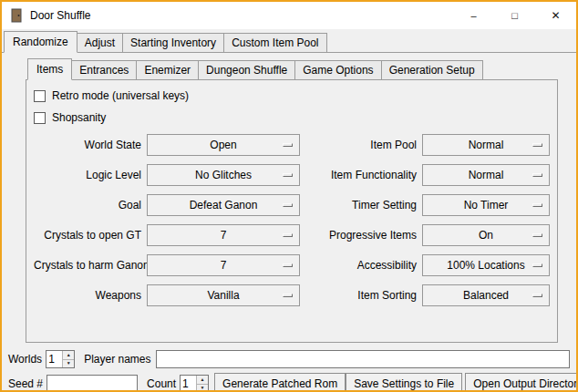  I want to click on player-names-label: Player names, so click(117, 359).